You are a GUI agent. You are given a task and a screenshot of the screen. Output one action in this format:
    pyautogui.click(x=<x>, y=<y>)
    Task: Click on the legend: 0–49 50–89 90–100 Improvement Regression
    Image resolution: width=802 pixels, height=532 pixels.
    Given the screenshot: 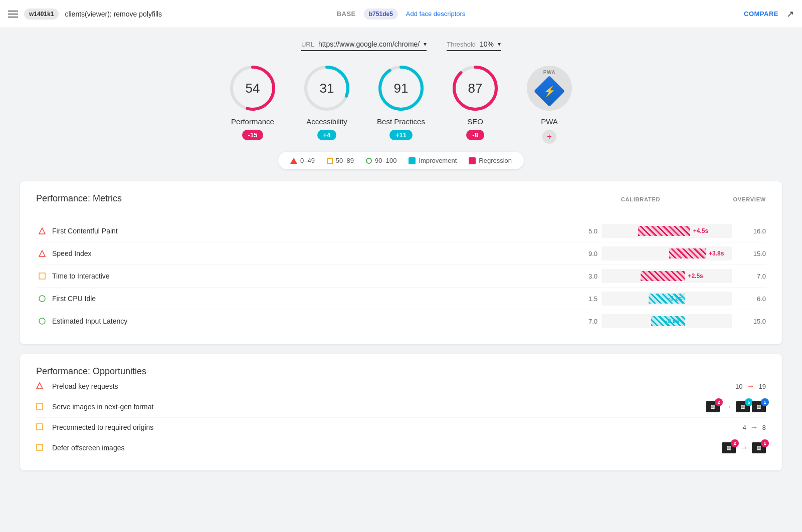 What is the action you would take?
    pyautogui.click(x=401, y=160)
    